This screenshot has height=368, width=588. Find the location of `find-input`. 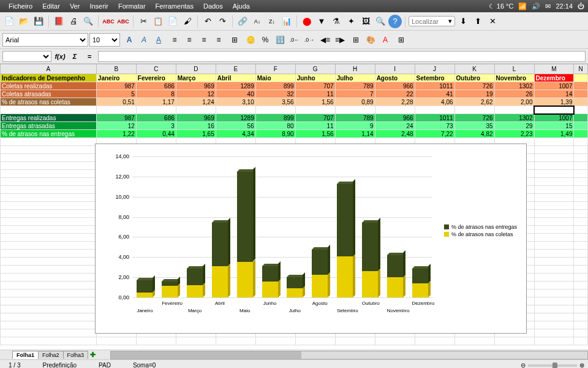

find-input is located at coordinates (430, 21).